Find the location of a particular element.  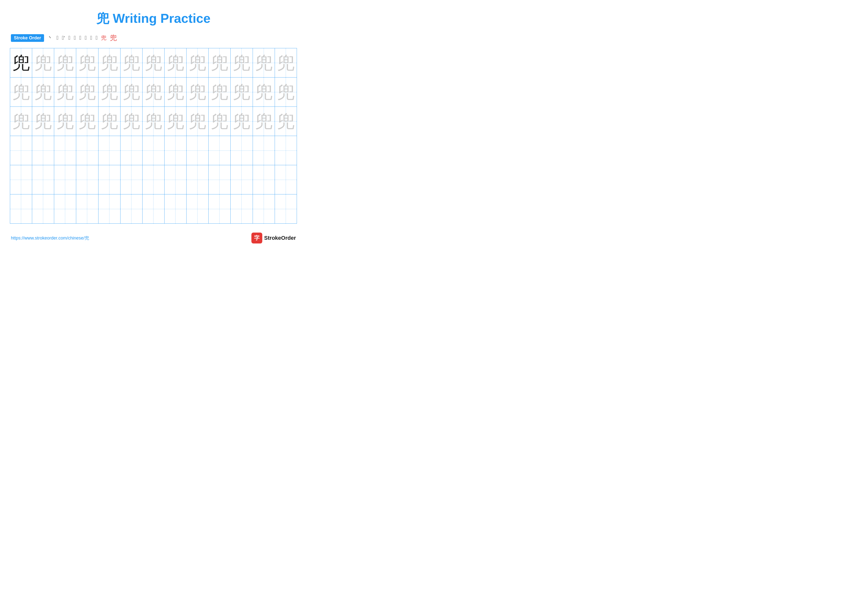

stroke-step-2: 𠃋 is located at coordinates (57, 38).